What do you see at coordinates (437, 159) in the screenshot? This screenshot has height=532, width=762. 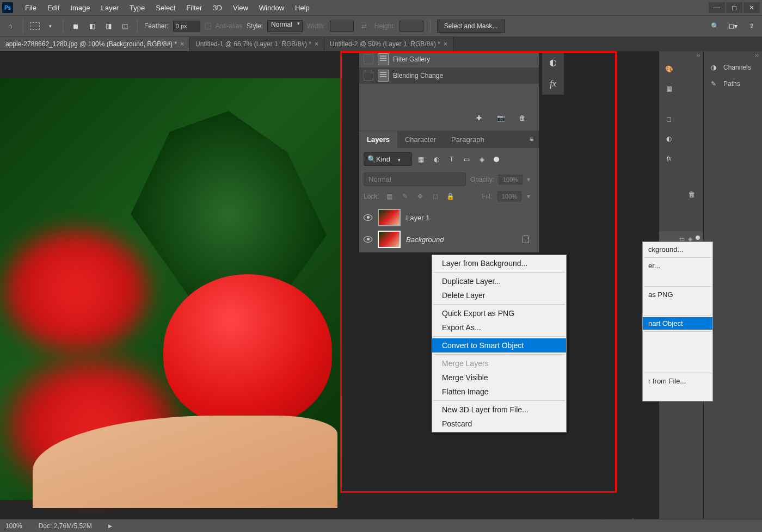 I see `filter-adjustment-icon: ◐` at bounding box center [437, 159].